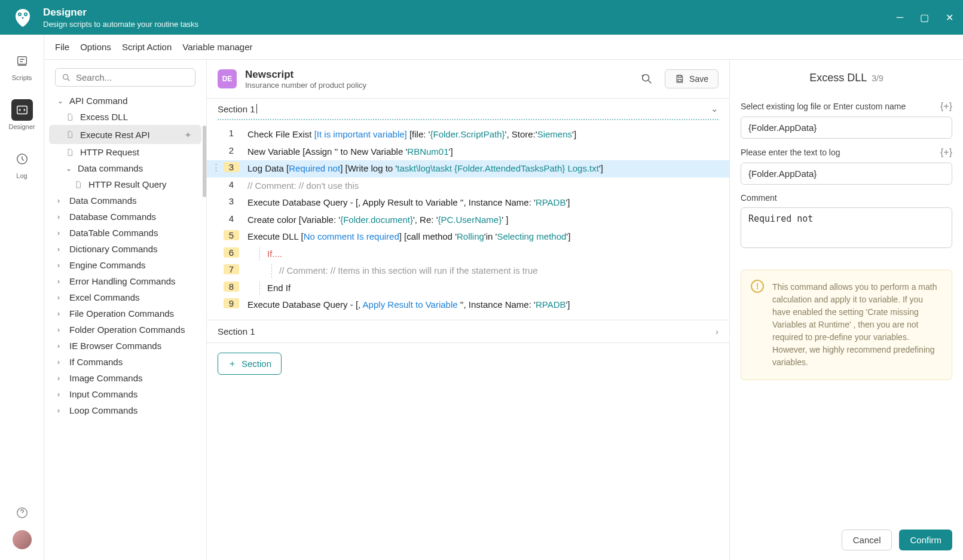 This screenshot has width=963, height=560. Describe the element at coordinates (692, 79) in the screenshot. I see `save-button: Save` at that location.